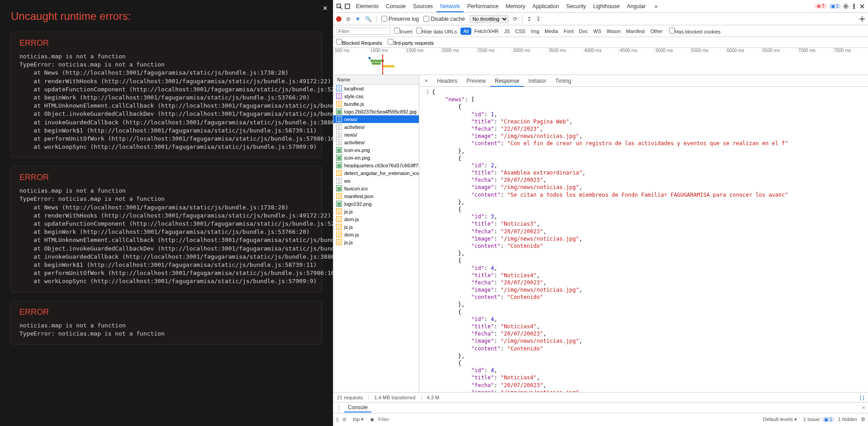  What do you see at coordinates (606, 6) in the screenshot?
I see `tab-lighthouse: Lighthouse` at bounding box center [606, 6].